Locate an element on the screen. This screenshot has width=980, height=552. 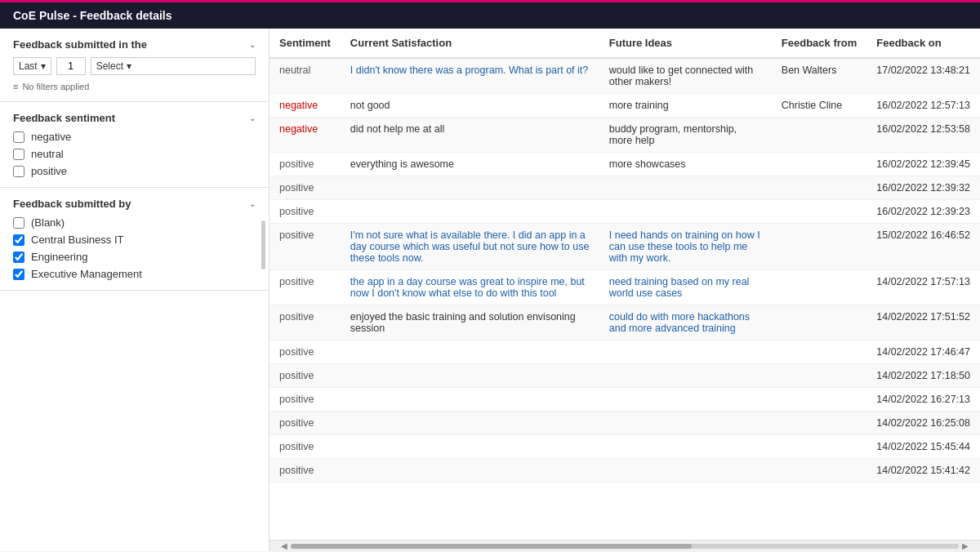
cell-feedback-on: 14/02/2022 17:46:47 is located at coordinates (923, 353).